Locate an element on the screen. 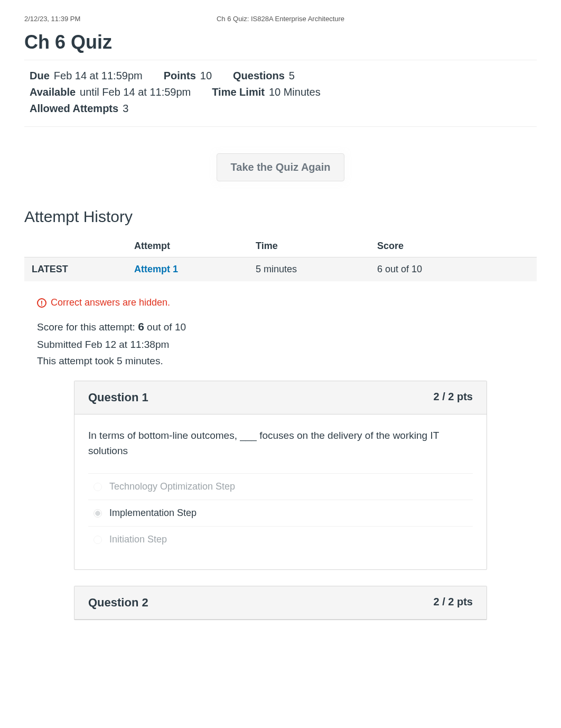 Image resolution: width=561 pixels, height=728 pixels. table-row: LATEST Attempt 1 5 minutes 6 out of 10 is located at coordinates (280, 270).